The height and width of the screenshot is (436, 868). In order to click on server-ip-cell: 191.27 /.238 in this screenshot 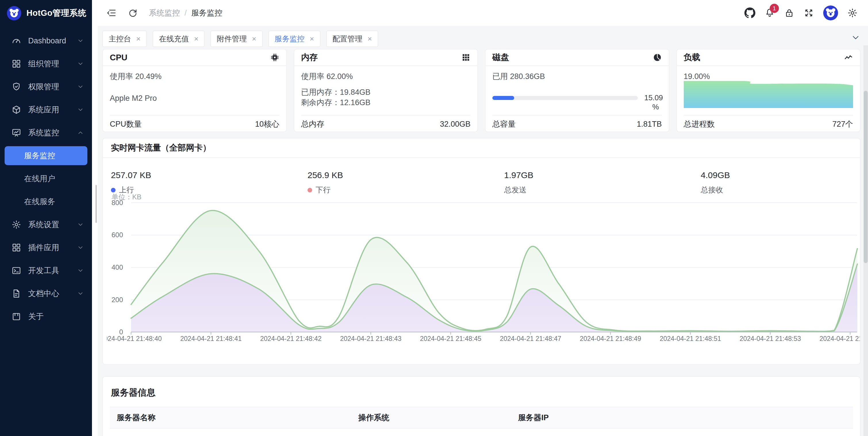, I will do `click(682, 432)`.